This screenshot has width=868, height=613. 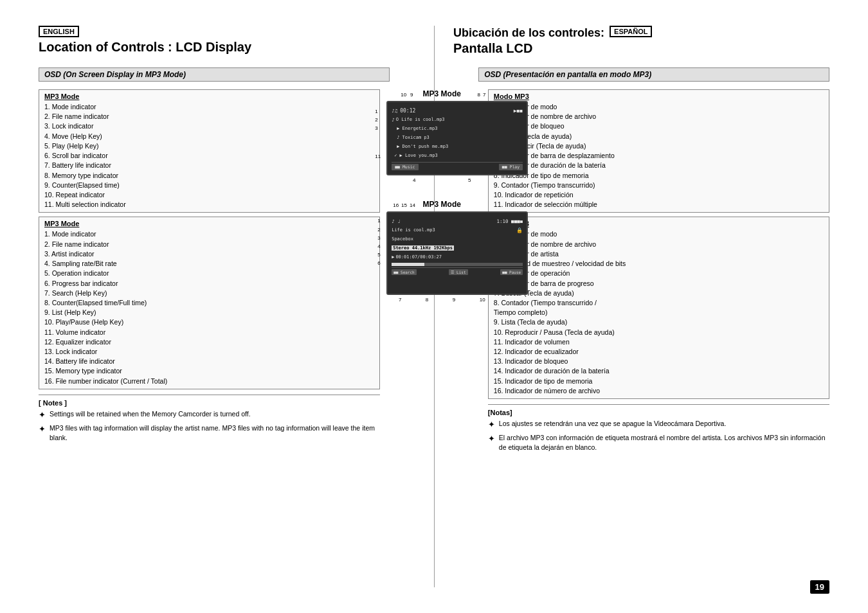 What do you see at coordinates (210, 342) in the screenshot?
I see `list-item: 12. Equalizer indicator` at bounding box center [210, 342].